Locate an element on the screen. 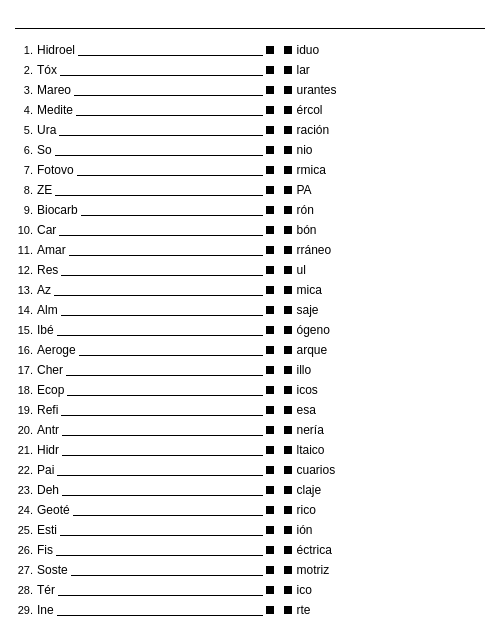 Image resolution: width=500 pixels, height=621 pixels. row-number: 18. is located at coordinates (26, 390).